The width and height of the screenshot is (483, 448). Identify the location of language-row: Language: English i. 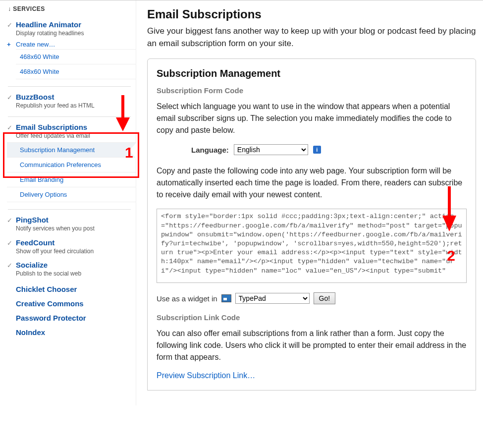
(329, 150).